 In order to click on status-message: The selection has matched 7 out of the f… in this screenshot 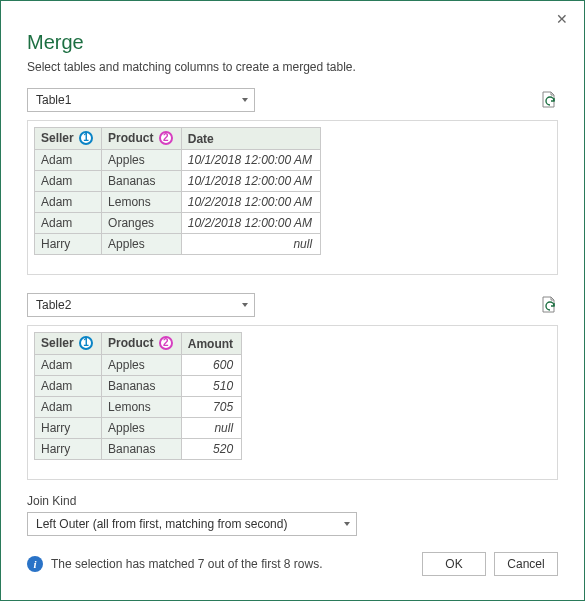, I will do `click(232, 564)`.